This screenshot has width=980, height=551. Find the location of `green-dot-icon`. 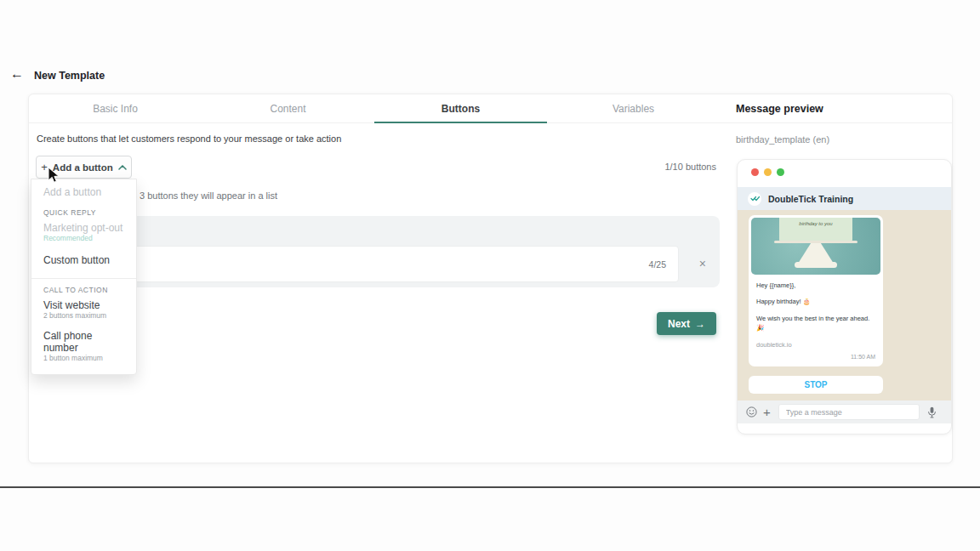

green-dot-icon is located at coordinates (781, 172).